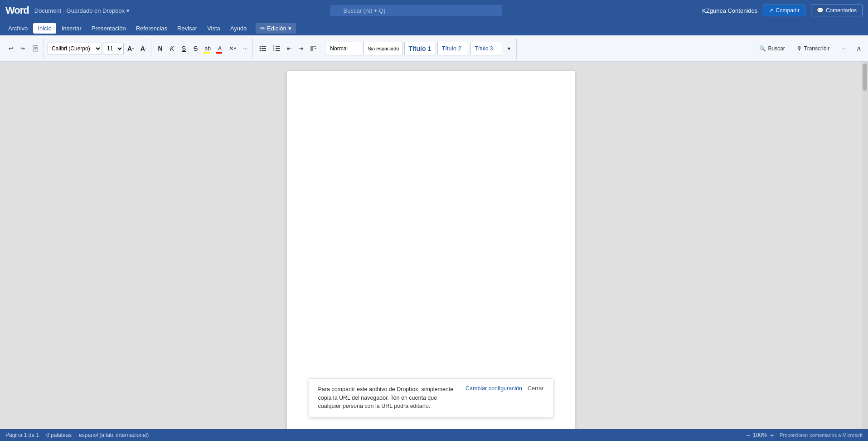  What do you see at coordinates (44, 28) in the screenshot?
I see `menu-inicio: Inicio` at bounding box center [44, 28].